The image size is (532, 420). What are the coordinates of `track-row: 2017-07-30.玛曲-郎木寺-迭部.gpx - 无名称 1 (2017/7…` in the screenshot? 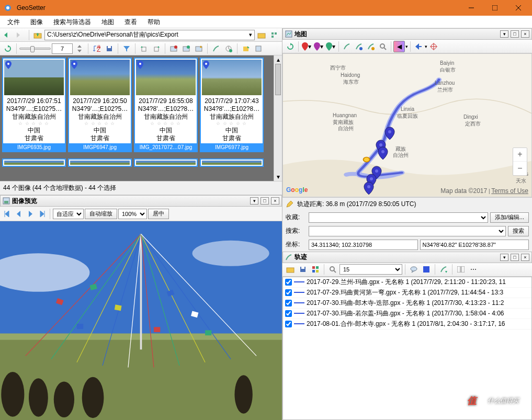 It's located at (407, 303).